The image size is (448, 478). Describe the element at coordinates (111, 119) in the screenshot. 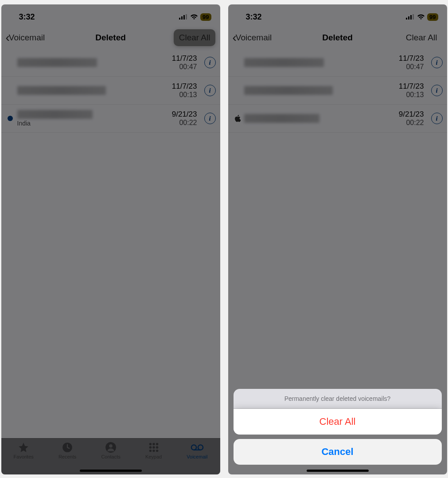

I see `voicemail-row: India 9/21/23 00:22 i` at that location.